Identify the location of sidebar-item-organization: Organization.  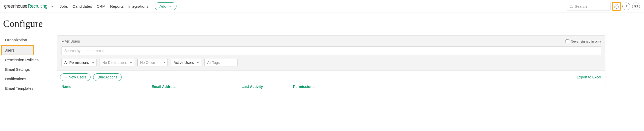
(30, 40).